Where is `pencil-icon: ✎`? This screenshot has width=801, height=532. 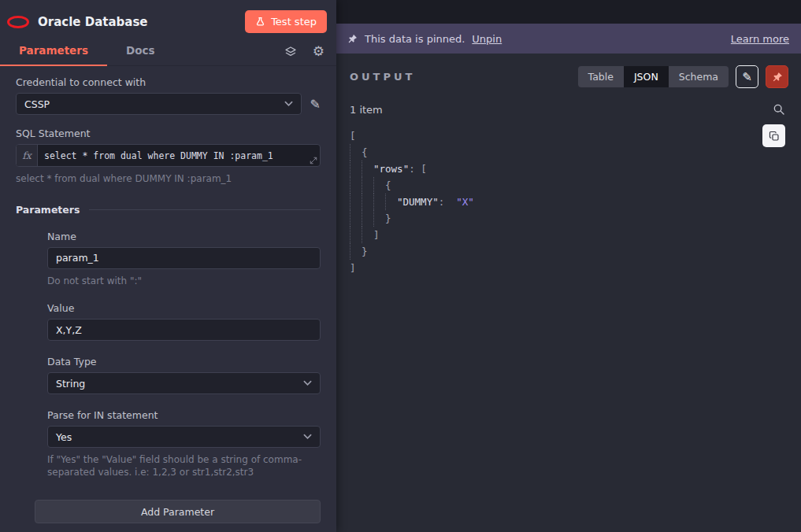 pencil-icon: ✎ is located at coordinates (747, 77).